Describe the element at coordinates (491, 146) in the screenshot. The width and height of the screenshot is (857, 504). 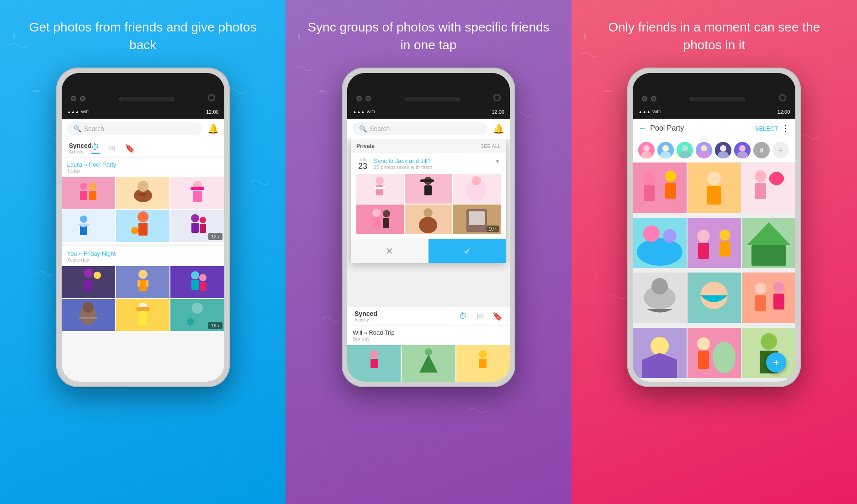
I see `see-all-link: SEE ALL` at that location.